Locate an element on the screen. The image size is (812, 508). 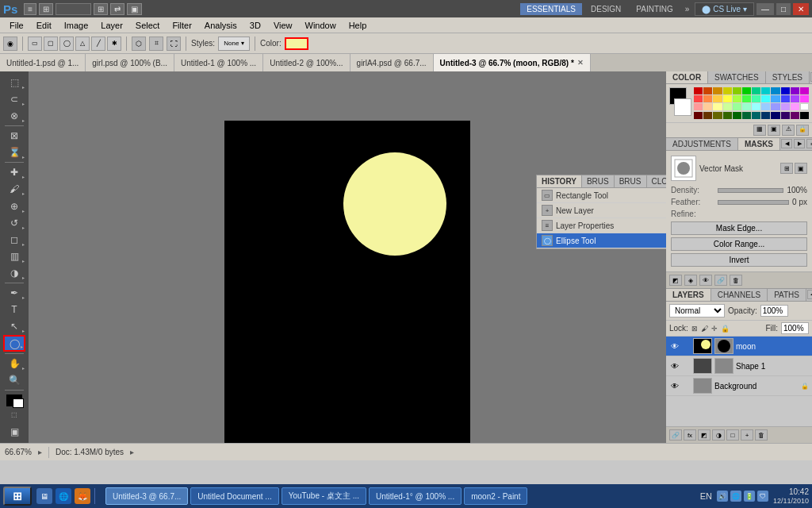
hist-tab-clone: CLO is located at coordinates (657, 181).